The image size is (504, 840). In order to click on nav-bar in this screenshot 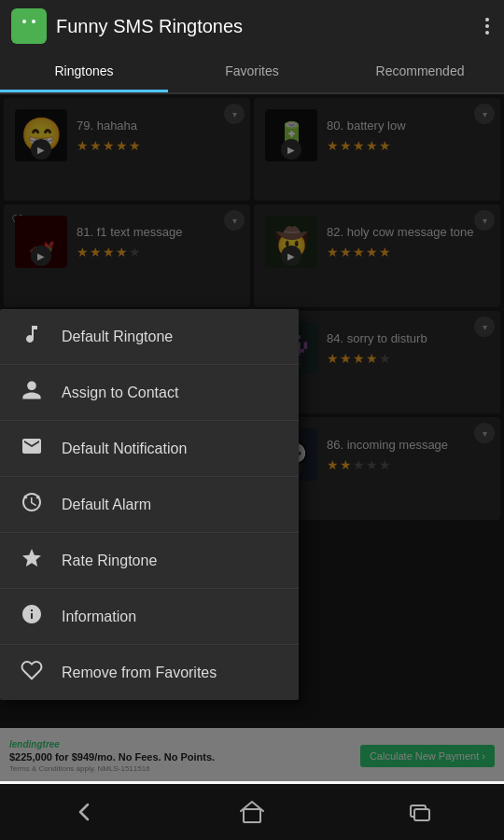, I will do `click(252, 812)`.